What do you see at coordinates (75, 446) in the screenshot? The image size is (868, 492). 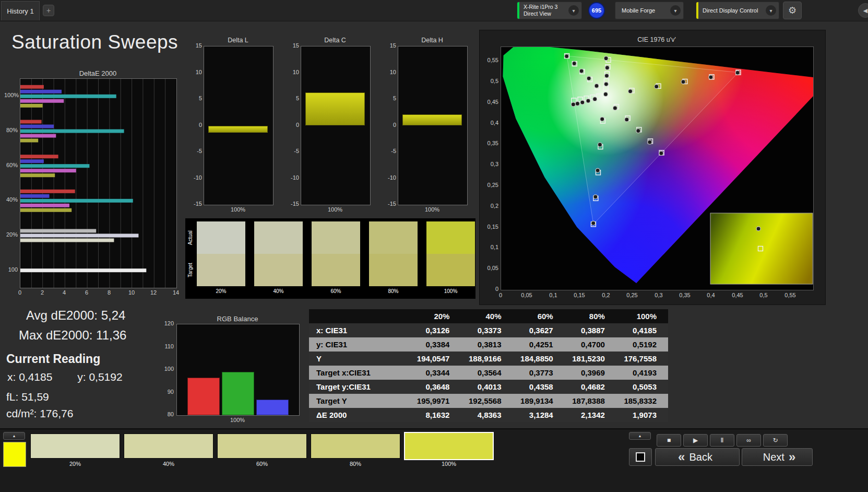 I see `saturation-swatch-20%` at bounding box center [75, 446].